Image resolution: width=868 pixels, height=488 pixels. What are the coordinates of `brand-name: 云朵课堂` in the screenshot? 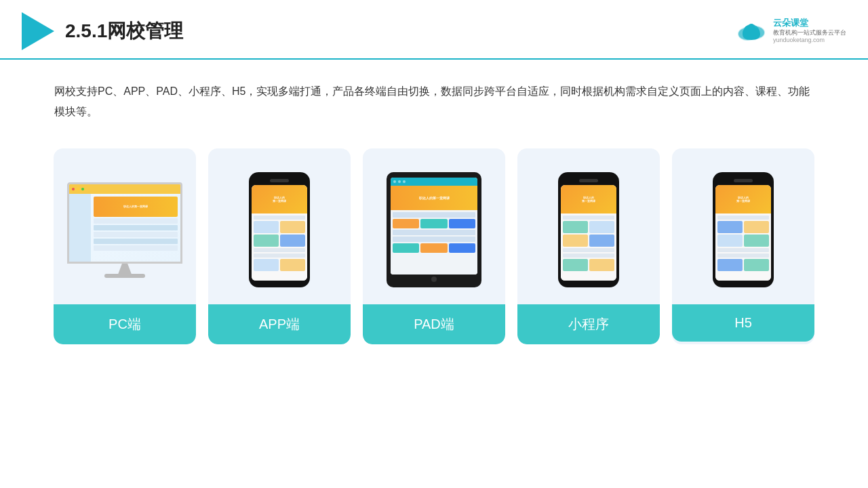 It's located at (810, 23).